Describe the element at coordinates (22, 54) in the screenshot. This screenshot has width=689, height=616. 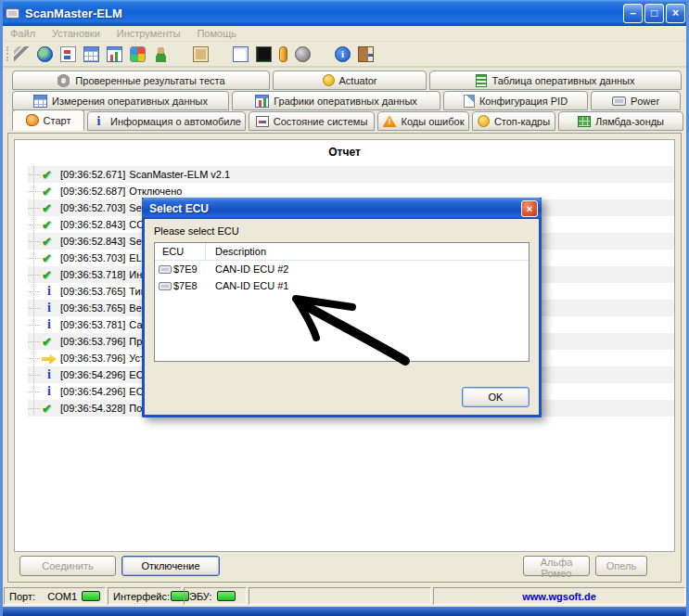
I see `connect-plug-icon` at that location.